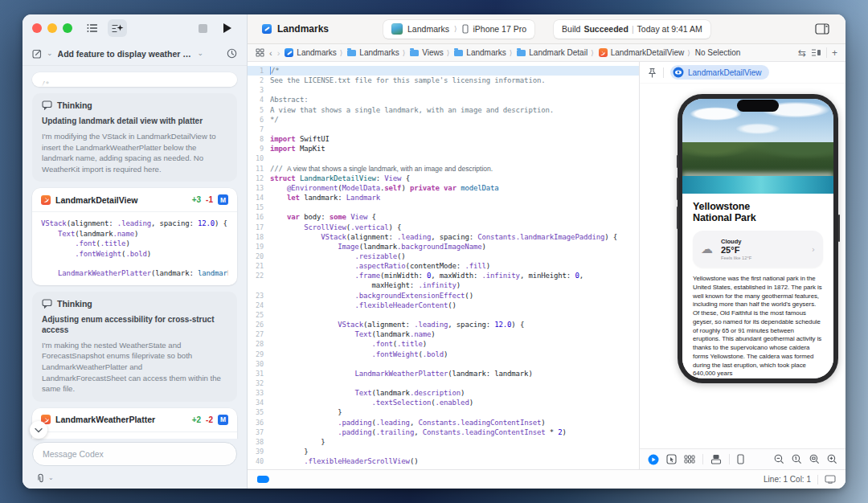 This screenshot has height=503, width=868. I want to click on related-items-grid-icon, so click(260, 53).